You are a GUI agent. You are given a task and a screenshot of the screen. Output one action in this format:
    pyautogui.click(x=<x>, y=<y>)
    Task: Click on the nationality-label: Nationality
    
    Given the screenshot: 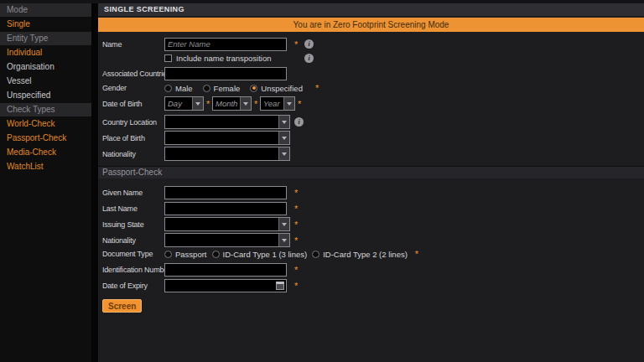 What is the action you would take?
    pyautogui.click(x=133, y=154)
    